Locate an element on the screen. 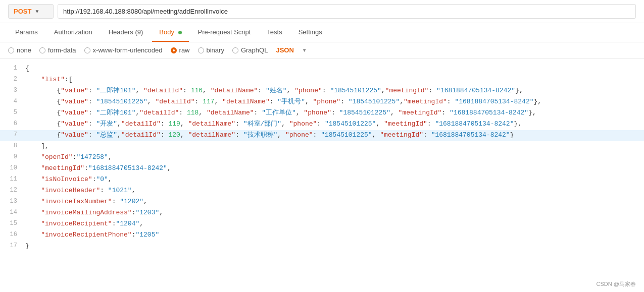  code-line: 5 {"value": "二郎神101","detailId": 118, "d… is located at coordinates (322, 113).